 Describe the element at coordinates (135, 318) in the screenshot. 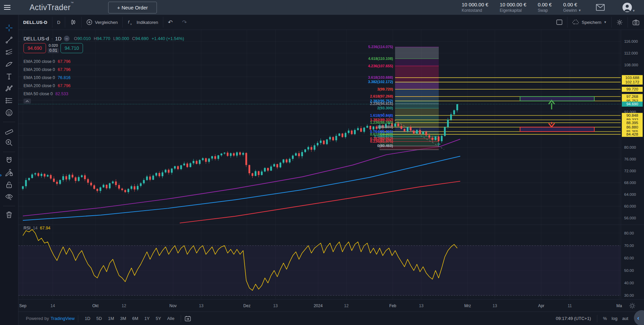

I see `range-6m-button: 6M` at that location.